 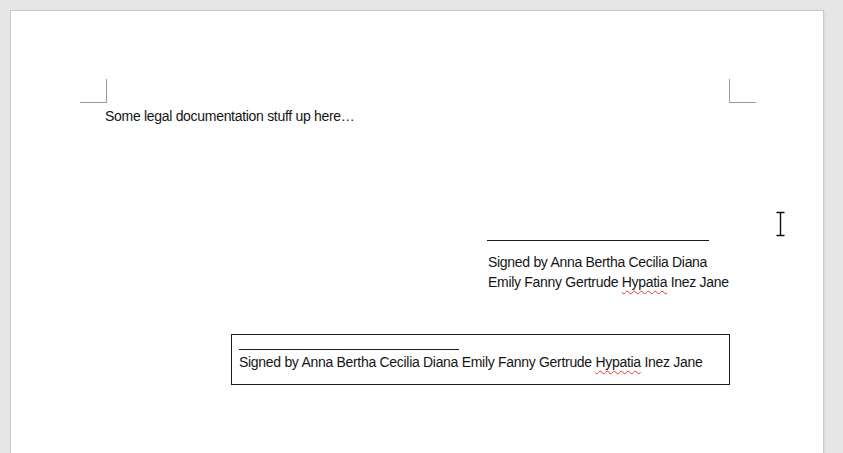 What do you see at coordinates (480, 360) in the screenshot?
I see `signature-text-box: Signed by Anna Bertha Cecilia Diana Emil…` at bounding box center [480, 360].